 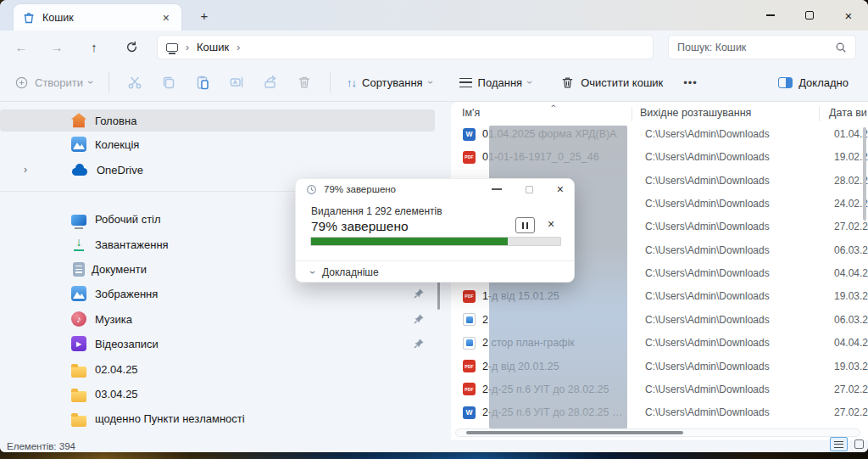 What do you see at coordinates (217, 144) in the screenshot?
I see `sidebar-item-1: Колекція` at bounding box center [217, 144].